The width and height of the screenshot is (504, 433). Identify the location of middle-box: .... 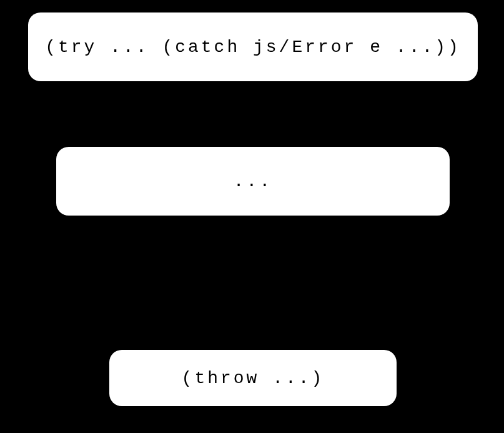
(253, 181).